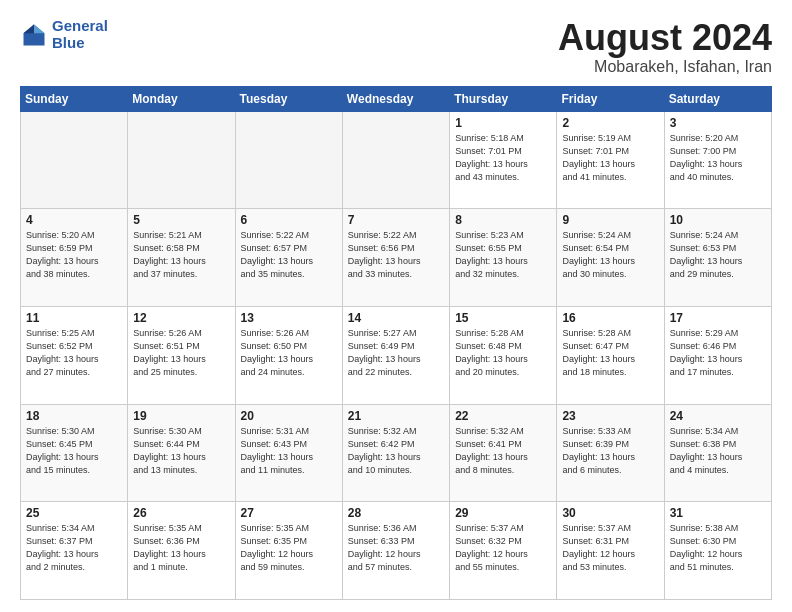 Image resolution: width=792 pixels, height=612 pixels. What do you see at coordinates (181, 318) in the screenshot?
I see `day-number: 12` at bounding box center [181, 318].